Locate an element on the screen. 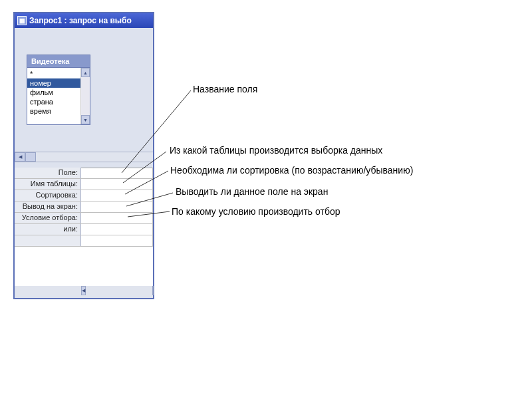 This screenshot has width=532, height=399. grid-row-field: Поле: is located at coordinates (84, 173).